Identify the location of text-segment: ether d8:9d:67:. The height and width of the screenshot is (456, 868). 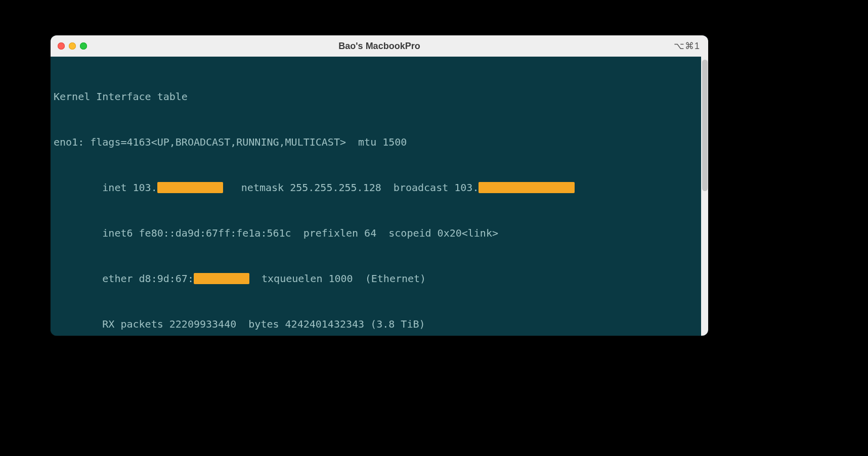
(123, 279).